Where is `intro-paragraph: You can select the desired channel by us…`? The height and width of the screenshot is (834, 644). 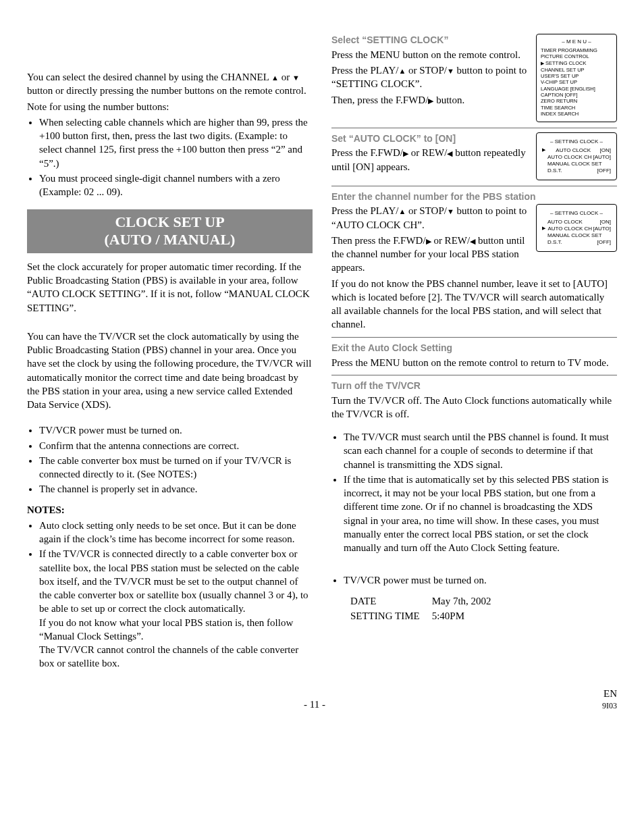 intro-paragraph: You can select the desired channel by us… is located at coordinates (170, 84).